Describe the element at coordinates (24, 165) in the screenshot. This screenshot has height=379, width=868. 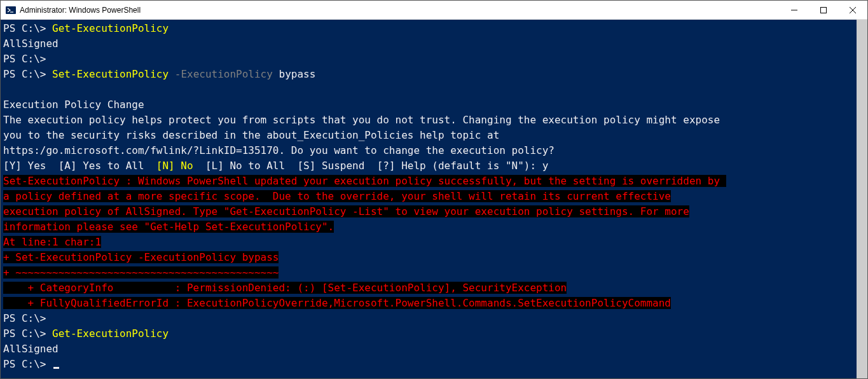
I see `choice: [Y] Yes` at that location.